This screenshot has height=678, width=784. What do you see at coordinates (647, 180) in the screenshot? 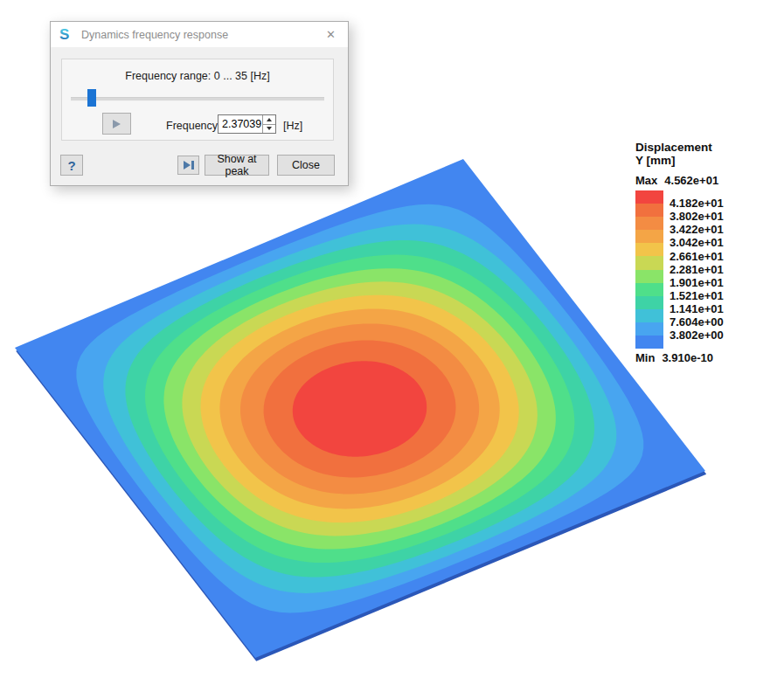
I see `legend-max-label: Max` at bounding box center [647, 180].